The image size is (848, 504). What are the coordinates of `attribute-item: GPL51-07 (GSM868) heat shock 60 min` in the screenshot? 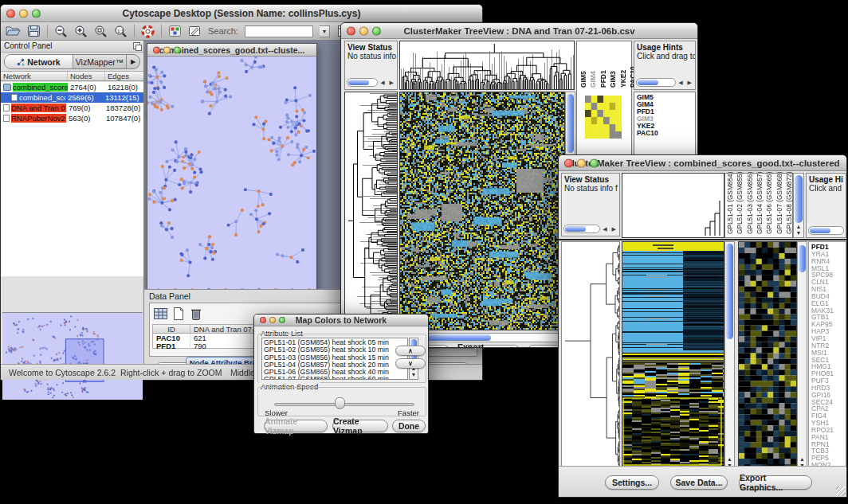 It's located at (336, 377).